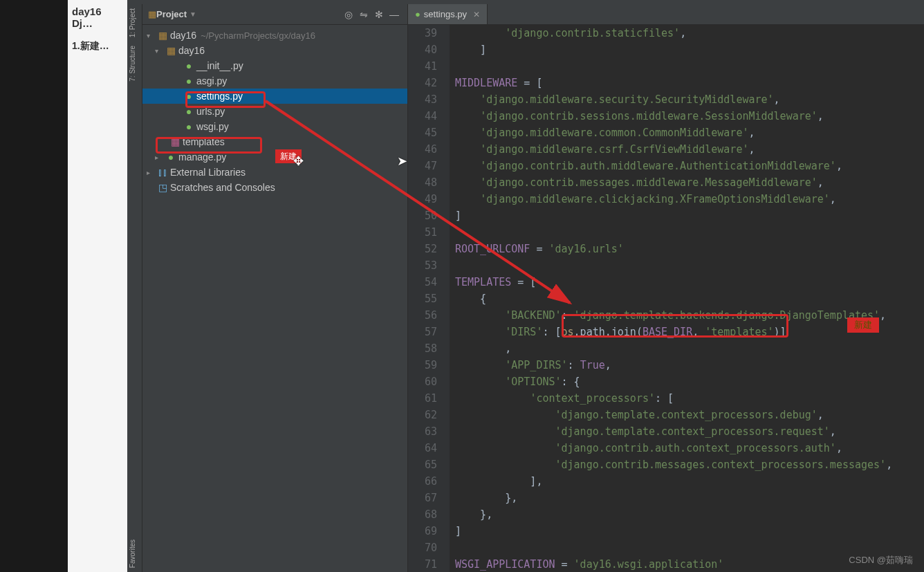  I want to click on tree-path: ~/PycharmProjects/gx/day16, so click(258, 36).